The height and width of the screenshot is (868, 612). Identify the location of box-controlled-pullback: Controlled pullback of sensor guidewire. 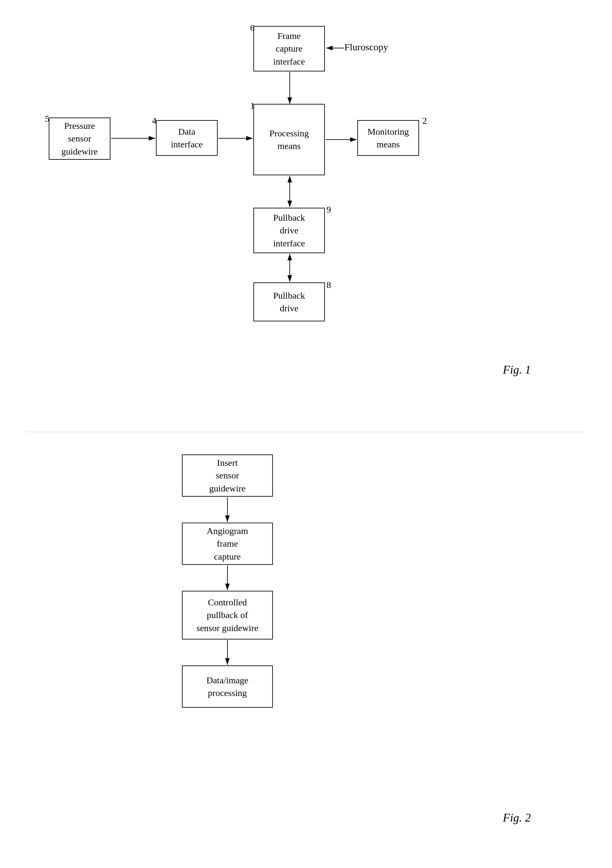
(227, 615).